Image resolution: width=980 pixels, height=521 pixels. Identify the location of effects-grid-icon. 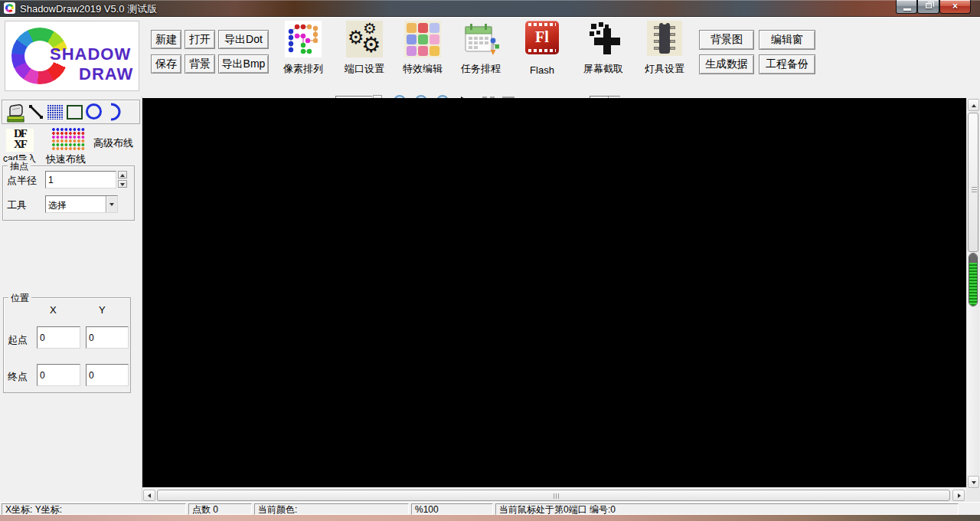
(423, 39).